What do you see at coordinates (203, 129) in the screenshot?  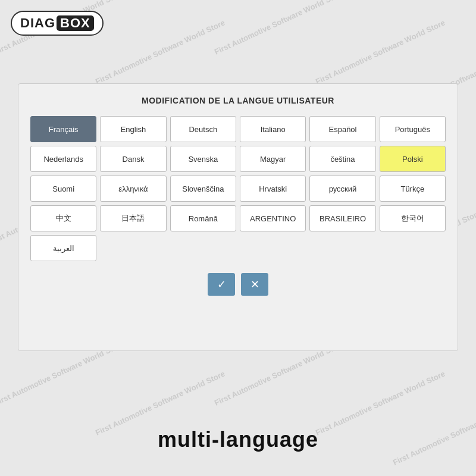 I see `lang-btn-deutsch: Deutsch` at bounding box center [203, 129].